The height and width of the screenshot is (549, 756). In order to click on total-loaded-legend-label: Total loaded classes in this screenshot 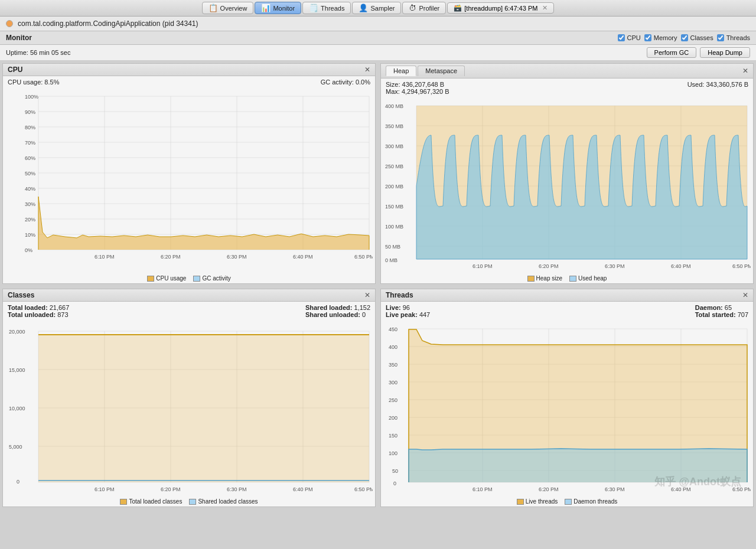, I will do `click(155, 502)`.